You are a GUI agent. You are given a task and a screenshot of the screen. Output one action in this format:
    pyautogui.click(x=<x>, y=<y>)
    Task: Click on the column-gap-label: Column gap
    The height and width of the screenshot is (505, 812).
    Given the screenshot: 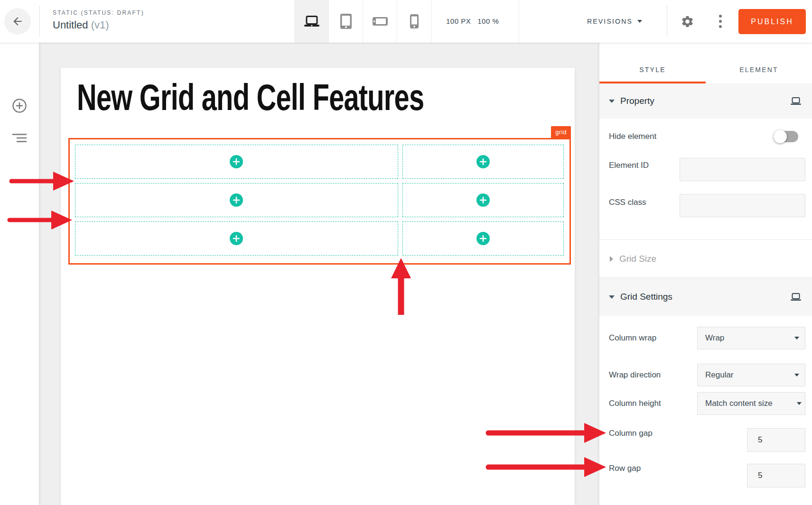 What is the action you would take?
    pyautogui.click(x=631, y=433)
    